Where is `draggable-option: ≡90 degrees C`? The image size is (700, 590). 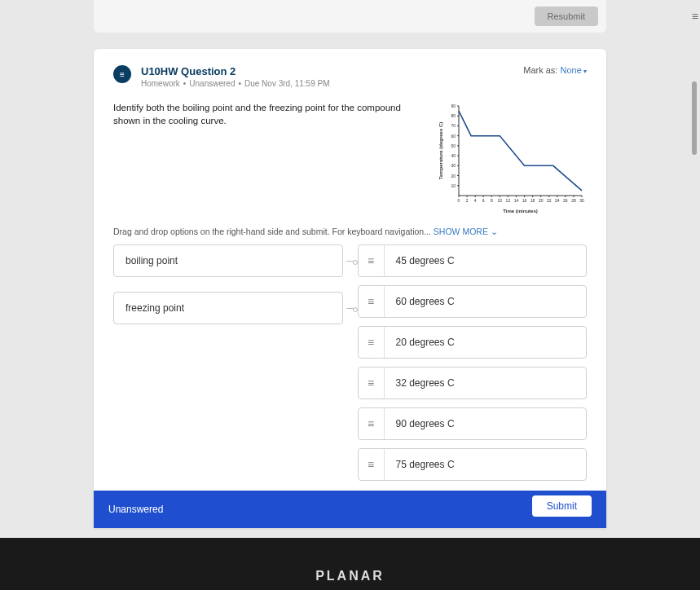
draggable-option: ≡90 degrees C is located at coordinates (473, 424).